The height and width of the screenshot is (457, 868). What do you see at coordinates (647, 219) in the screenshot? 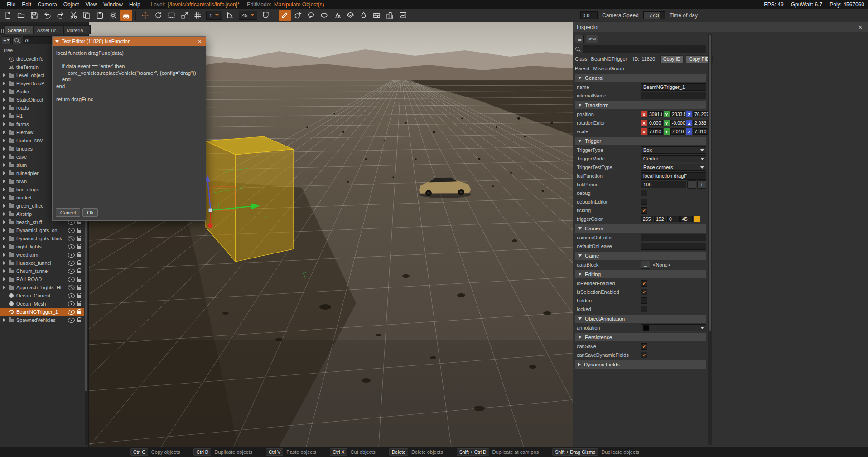
I see `color-r-input: 255` at bounding box center [647, 219].